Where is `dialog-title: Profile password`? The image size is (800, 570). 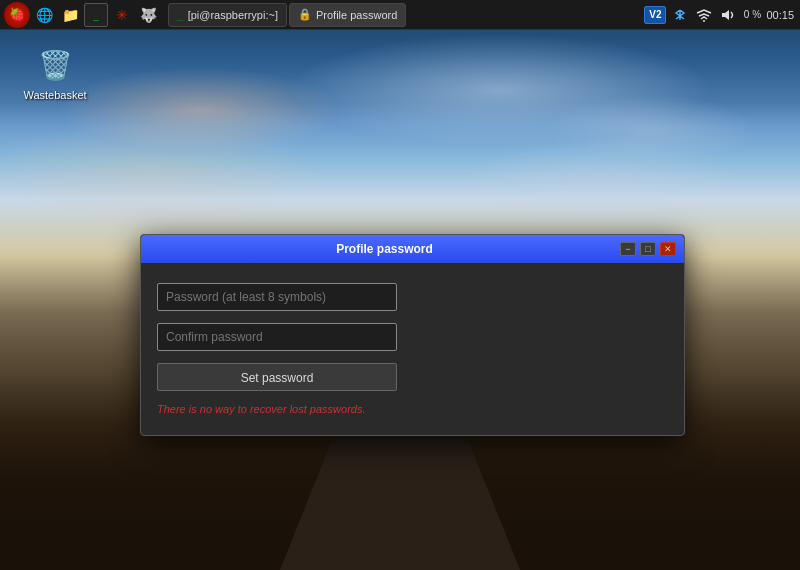
dialog-title: Profile password is located at coordinates (384, 249).